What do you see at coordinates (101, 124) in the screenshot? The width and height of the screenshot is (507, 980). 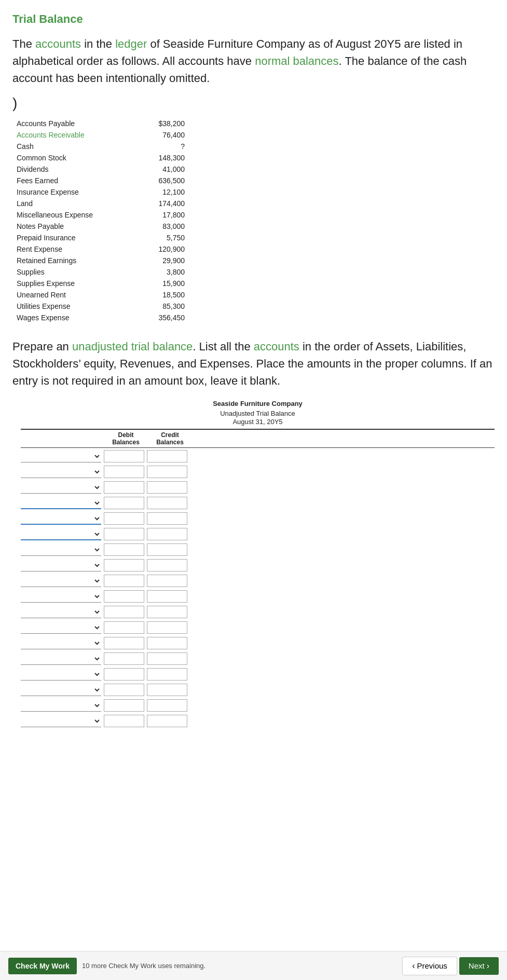 I see `account-row: Accounts Payable$38,200` at bounding box center [101, 124].